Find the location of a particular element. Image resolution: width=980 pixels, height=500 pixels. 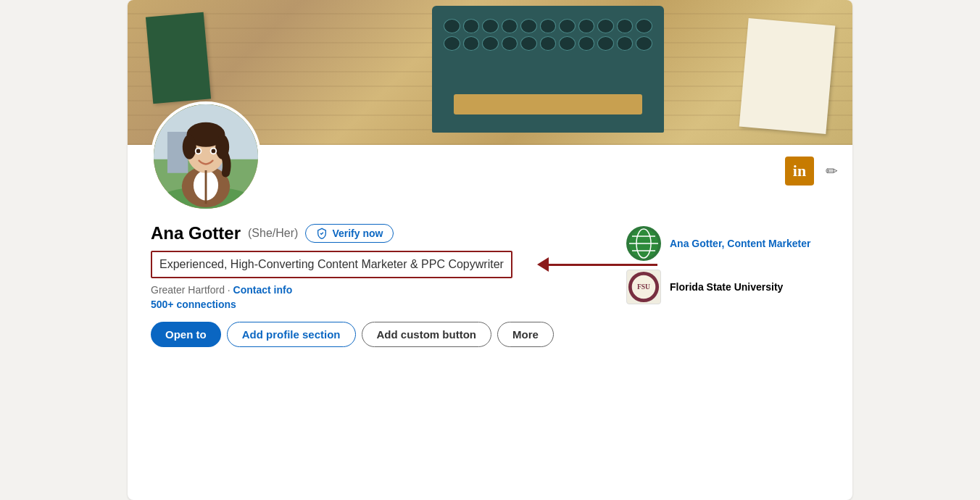

association-item-university: FSU Florida State University is located at coordinates (728, 287).